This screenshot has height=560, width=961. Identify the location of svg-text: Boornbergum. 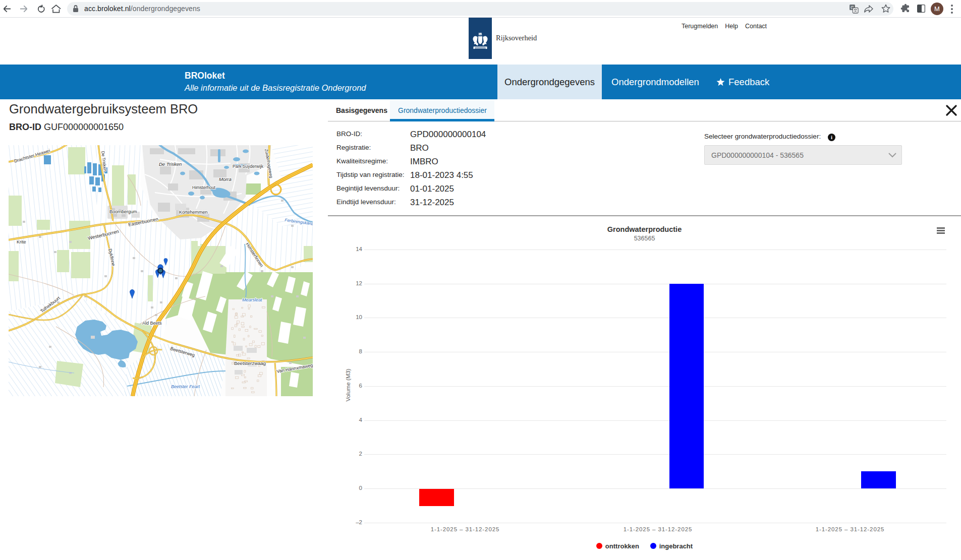
(123, 212).